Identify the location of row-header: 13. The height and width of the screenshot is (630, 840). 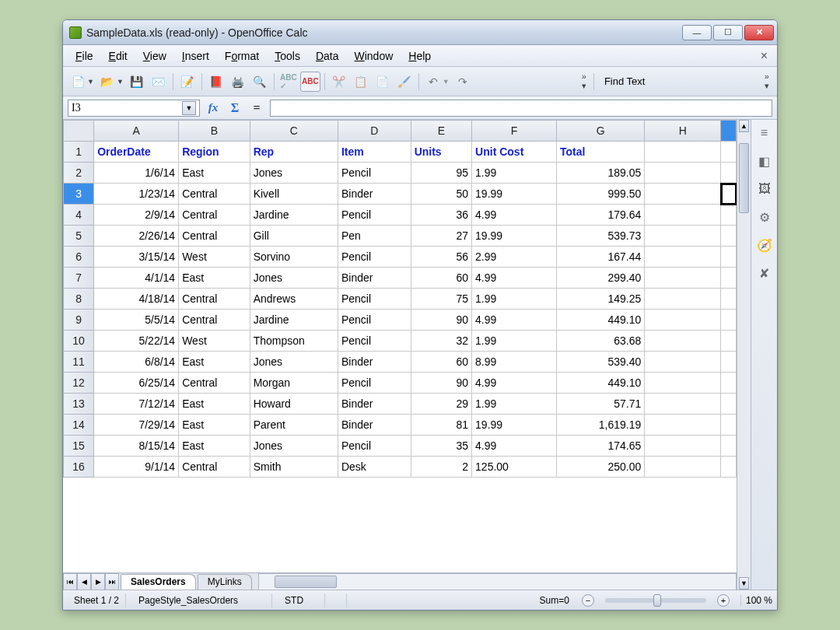
(79, 404).